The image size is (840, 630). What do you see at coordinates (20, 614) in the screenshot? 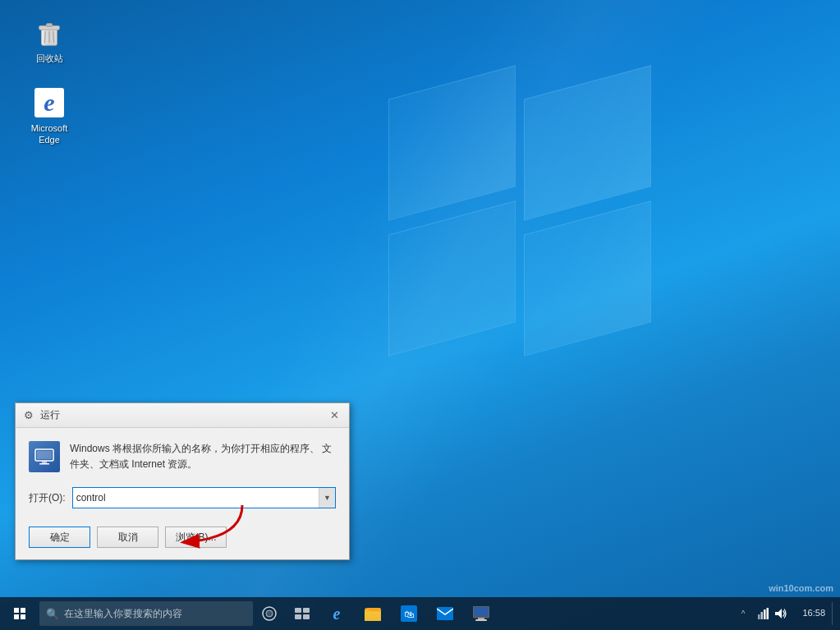
I see `start-icon` at bounding box center [20, 614].